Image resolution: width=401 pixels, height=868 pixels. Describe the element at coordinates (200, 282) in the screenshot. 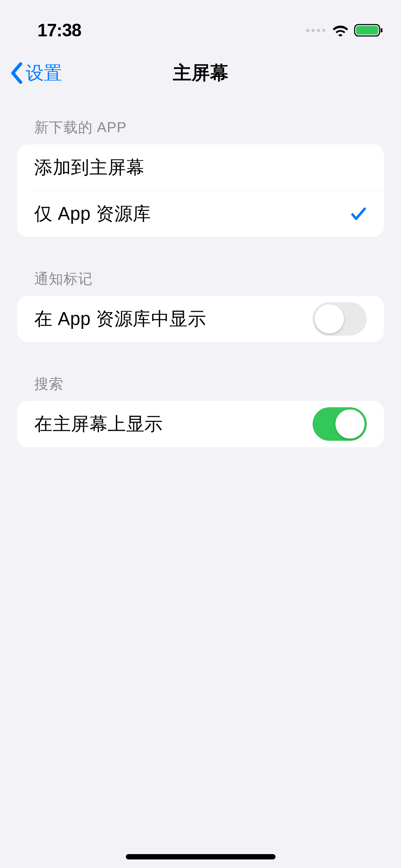

I see `section-header-badges: 通知标记` at that location.